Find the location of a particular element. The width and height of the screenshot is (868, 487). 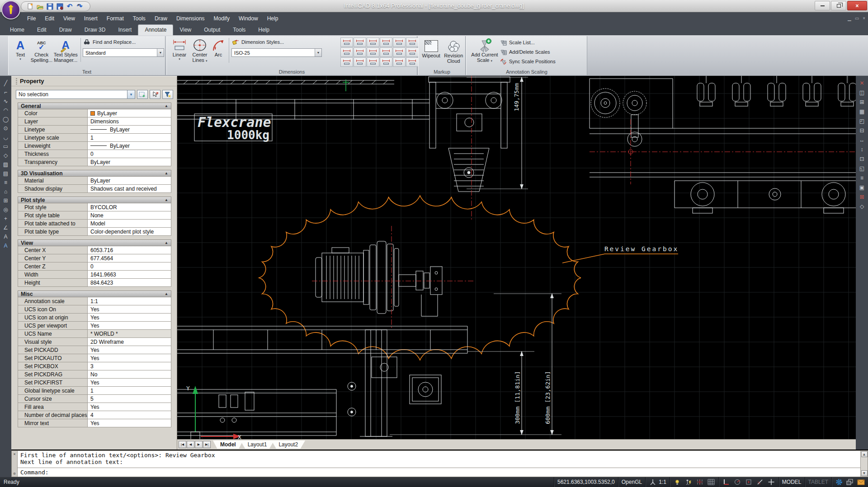

motor-gearbox is located at coordinates (379, 279).